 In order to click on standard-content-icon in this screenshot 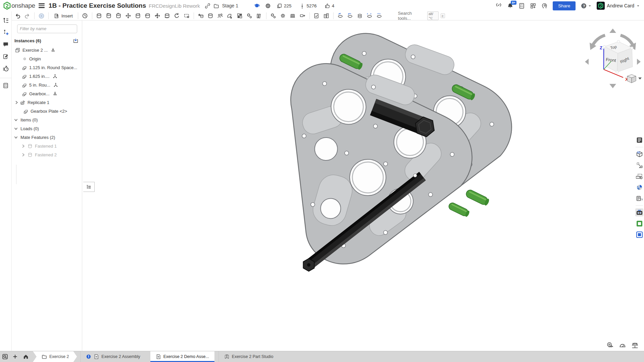, I will do `click(259, 16)`.